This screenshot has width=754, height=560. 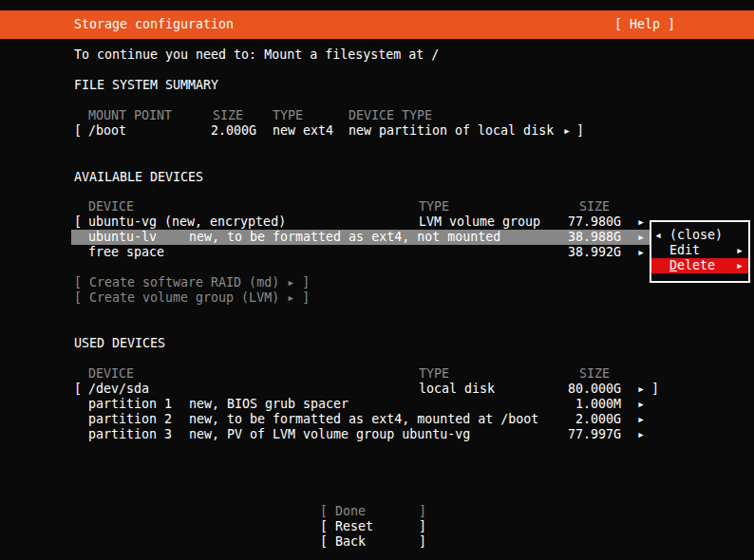 What do you see at coordinates (364, 420) in the screenshot?
I see `device-description: new, to be formatted as ext4, mounted at…` at bounding box center [364, 420].